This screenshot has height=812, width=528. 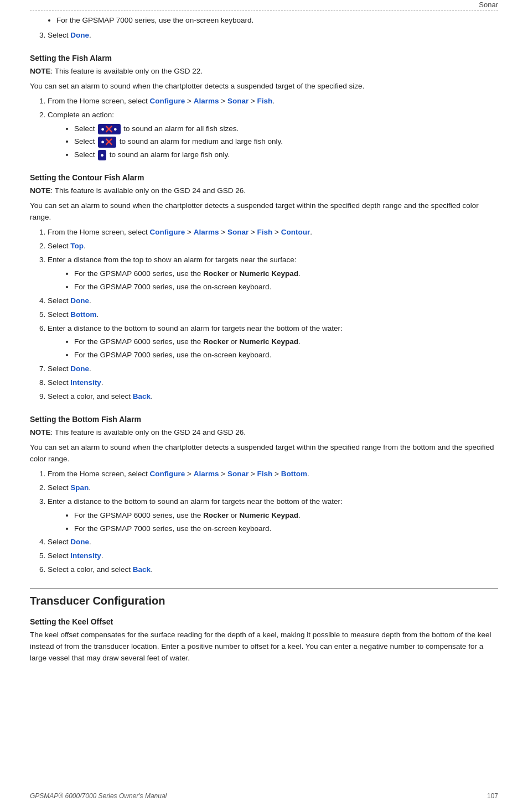 What do you see at coordinates (40, 190) in the screenshot?
I see `contour-note-label: NOTE` at bounding box center [40, 190].